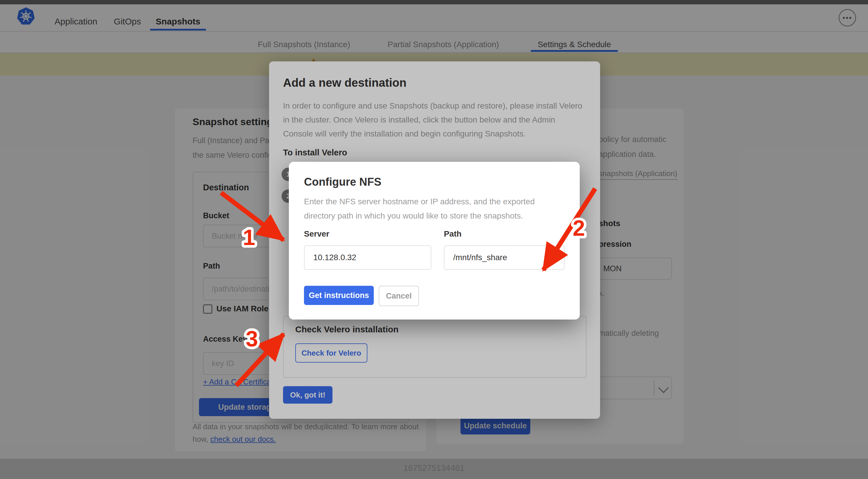 Image resolution: width=868 pixels, height=479 pixels. I want to click on nfs-path-input, so click(504, 258).